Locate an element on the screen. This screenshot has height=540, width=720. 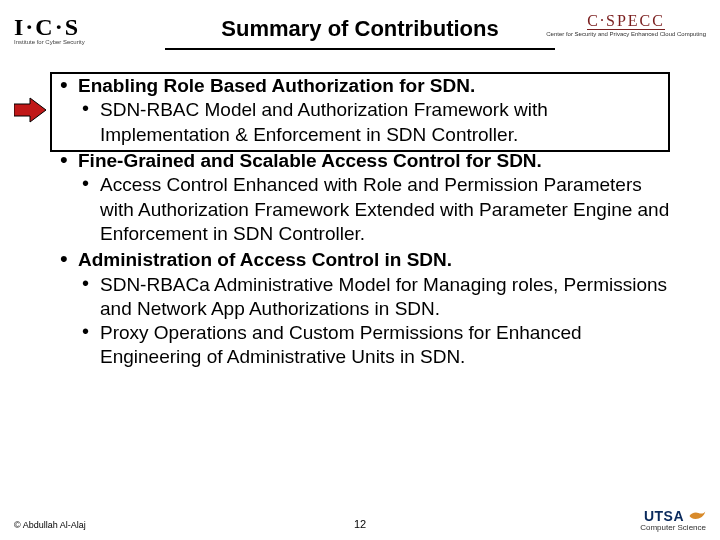
logo-right-text: C·SPECC is located at coordinates (626, 21).